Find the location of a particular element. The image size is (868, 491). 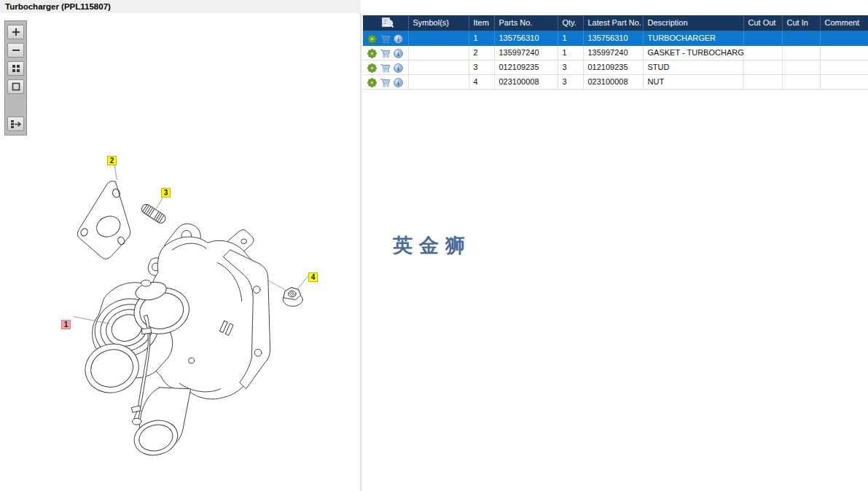

table-header-row: Symbol(s) Item Parts No. Qty. Latest Par… is located at coordinates (615, 23).